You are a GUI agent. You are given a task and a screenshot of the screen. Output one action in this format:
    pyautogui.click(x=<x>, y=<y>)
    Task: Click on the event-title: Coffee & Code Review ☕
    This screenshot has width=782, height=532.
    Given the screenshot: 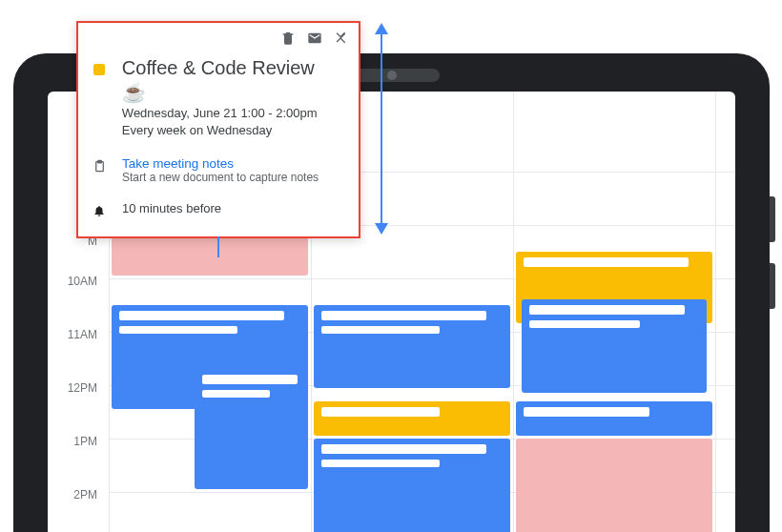 What is the action you would take?
    pyautogui.click(x=232, y=80)
    